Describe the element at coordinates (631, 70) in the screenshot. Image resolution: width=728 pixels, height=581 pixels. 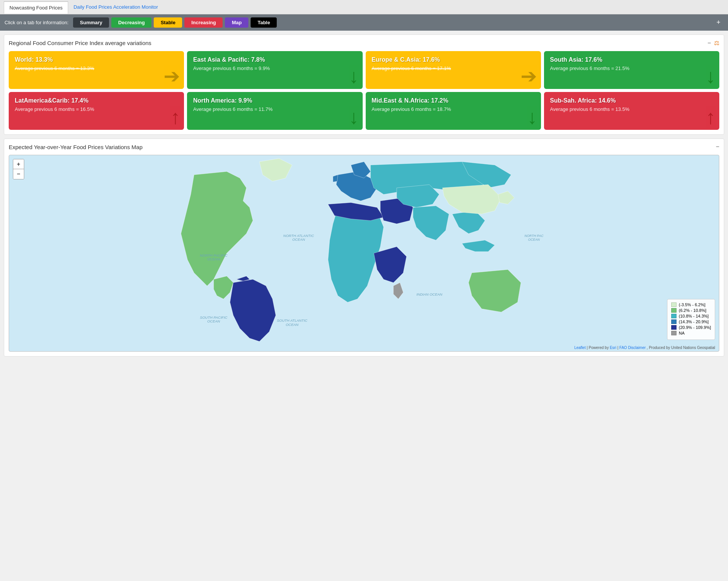
I see `region-card-south-asia: South Asia: 17.6% Average previous 6 mon…` at that location.